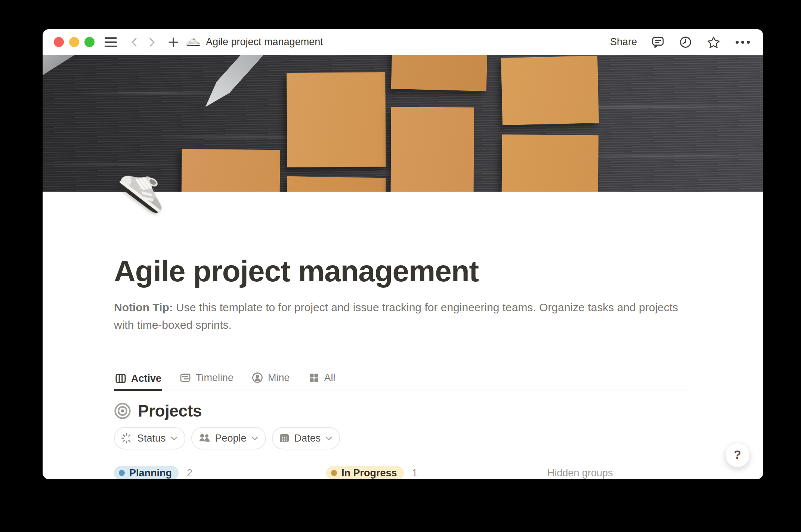 This screenshot has width=801, height=532. I want to click on group-in-progress: In Progress 1, so click(437, 473).